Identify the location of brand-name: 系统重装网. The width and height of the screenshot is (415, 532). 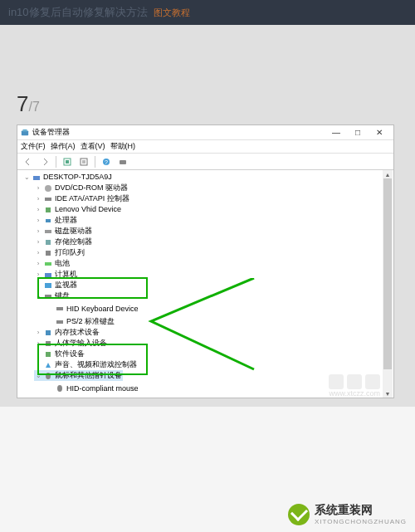
(360, 510).